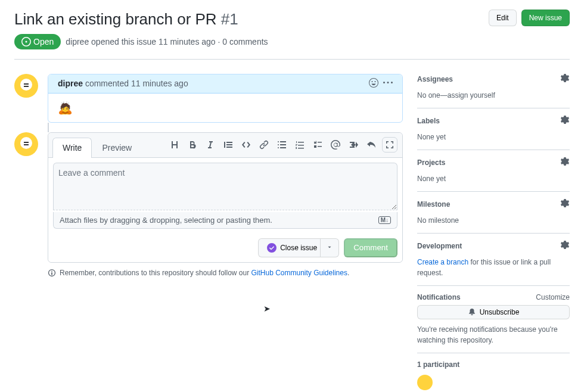  I want to click on task-list-icon, so click(318, 145).